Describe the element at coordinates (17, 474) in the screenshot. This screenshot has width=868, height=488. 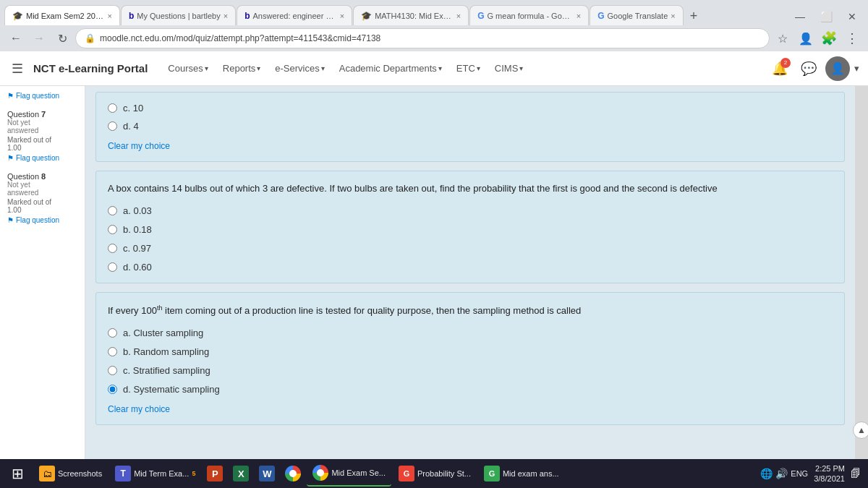
I see `start-button: ⊞` at that location.